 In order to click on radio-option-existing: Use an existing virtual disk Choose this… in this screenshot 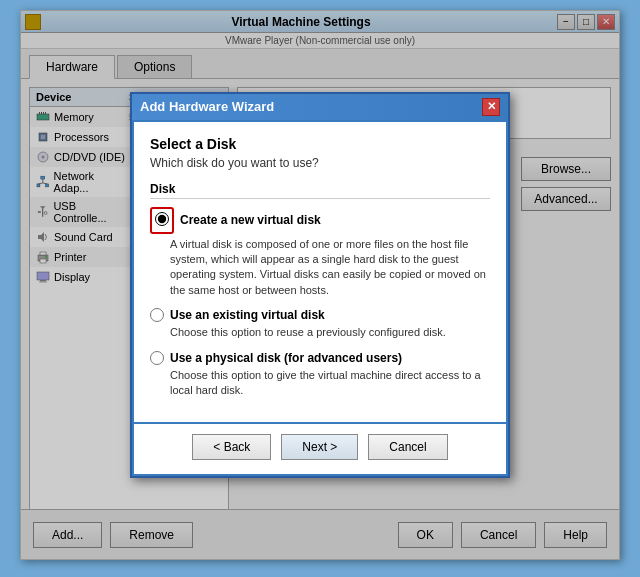, I will do `click(320, 324)`.